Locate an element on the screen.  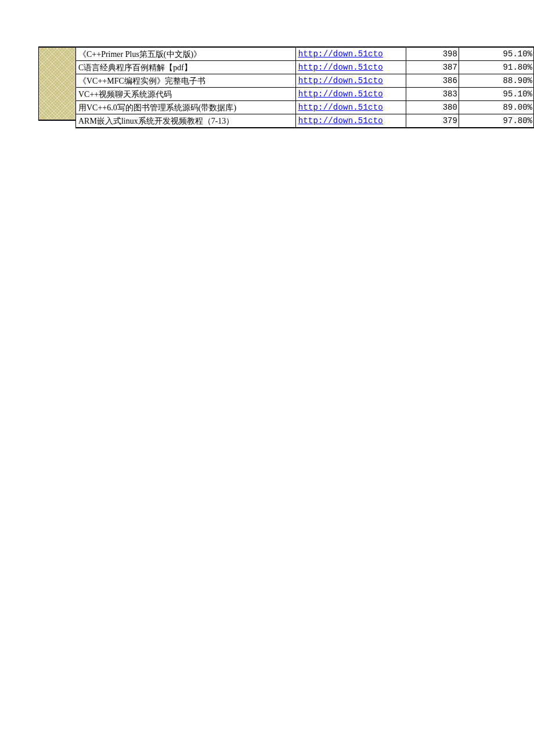
resource-title: 用VC++6.0写的图书管理系统源码(带数据库) is located at coordinates (186, 108).